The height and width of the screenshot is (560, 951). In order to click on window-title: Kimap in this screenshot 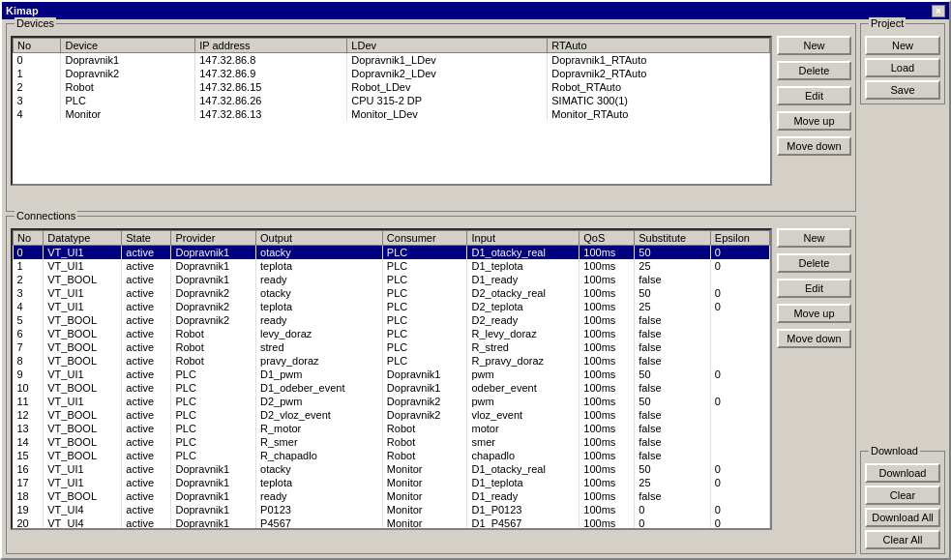, I will do `click(22, 11)`.